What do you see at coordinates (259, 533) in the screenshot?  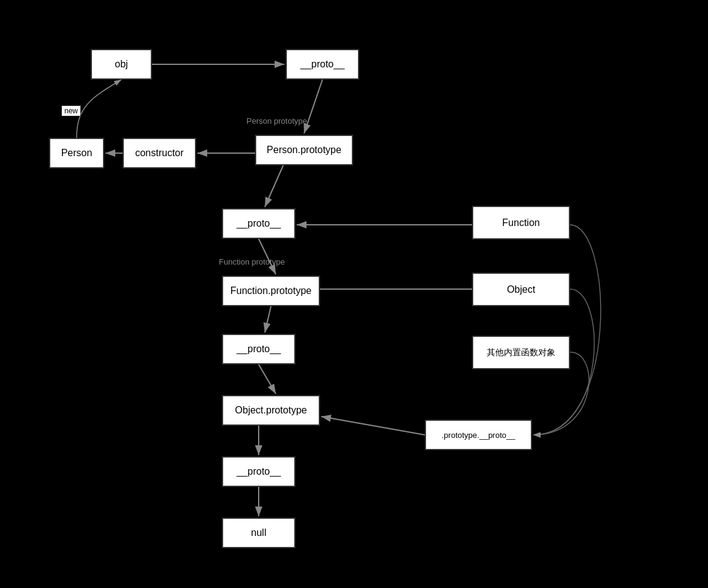 I see `box-null: null` at bounding box center [259, 533].